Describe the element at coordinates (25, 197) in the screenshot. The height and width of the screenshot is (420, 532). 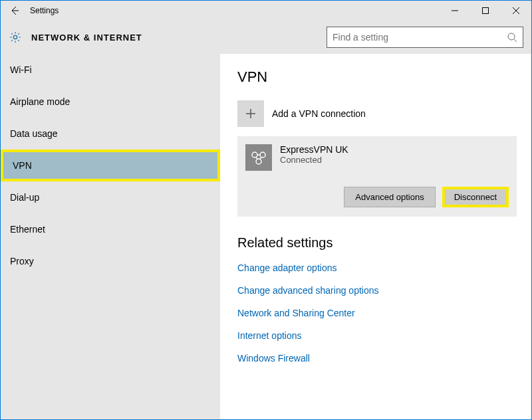
I see `sidebar-item-label: Dial-up` at that location.